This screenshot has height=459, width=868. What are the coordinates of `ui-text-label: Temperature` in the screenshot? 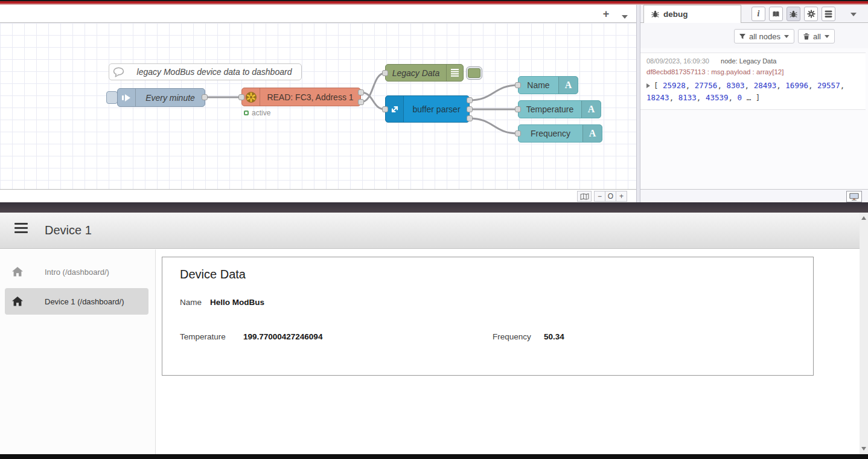 It's located at (550, 109).